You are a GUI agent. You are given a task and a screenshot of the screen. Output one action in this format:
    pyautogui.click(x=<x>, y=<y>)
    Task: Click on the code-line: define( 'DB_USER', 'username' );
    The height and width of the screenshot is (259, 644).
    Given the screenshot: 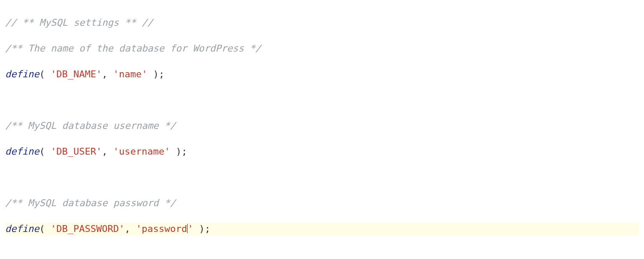 What is the action you would take?
    pyautogui.click(x=322, y=152)
    